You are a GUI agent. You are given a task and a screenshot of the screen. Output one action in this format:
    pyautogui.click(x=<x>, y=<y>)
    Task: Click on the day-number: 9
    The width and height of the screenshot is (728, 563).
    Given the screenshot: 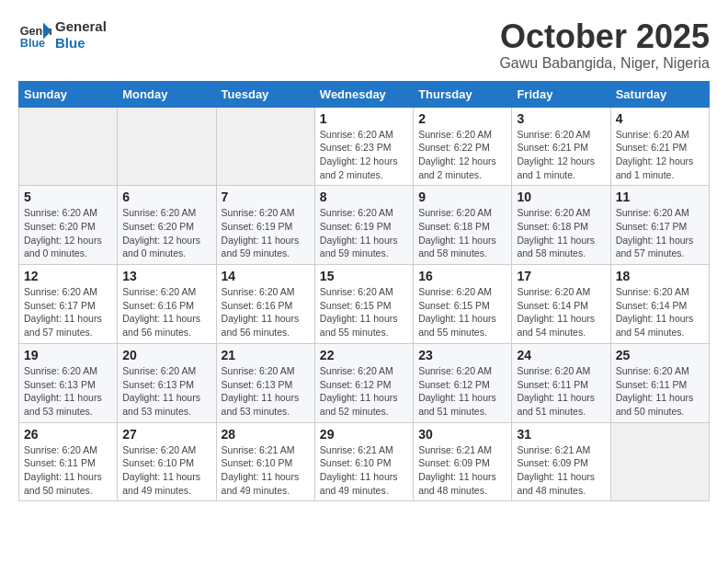 What is the action you would take?
    pyautogui.click(x=462, y=197)
    